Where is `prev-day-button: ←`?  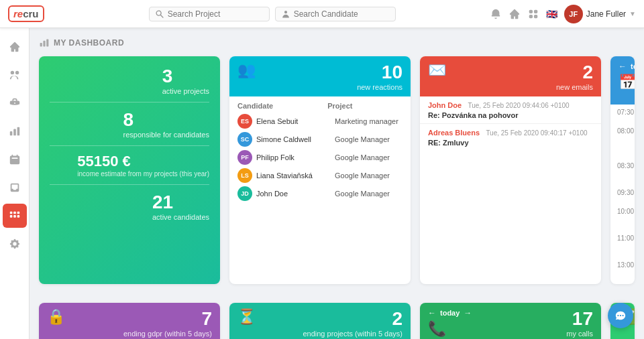 prev-day-button: ← is located at coordinates (623, 66).